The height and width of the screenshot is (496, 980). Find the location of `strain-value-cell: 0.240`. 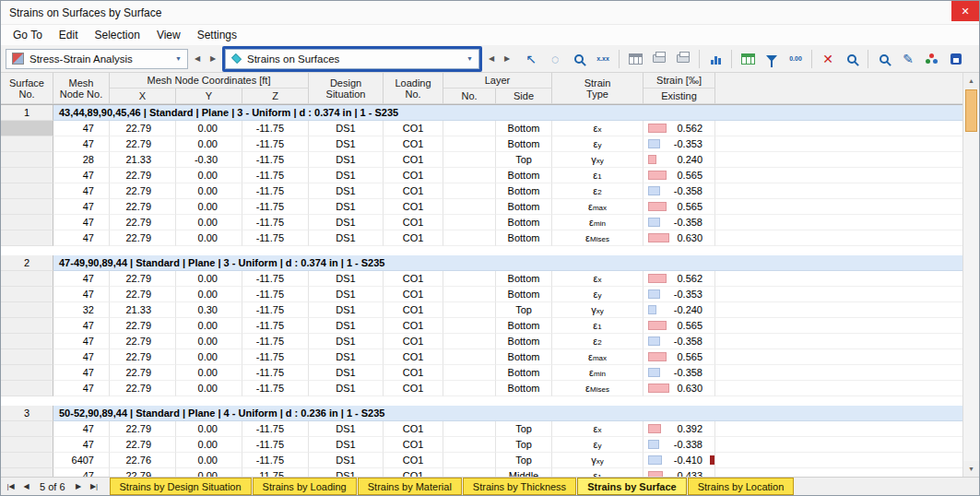

strain-value-cell: 0.240 is located at coordinates (679, 160).